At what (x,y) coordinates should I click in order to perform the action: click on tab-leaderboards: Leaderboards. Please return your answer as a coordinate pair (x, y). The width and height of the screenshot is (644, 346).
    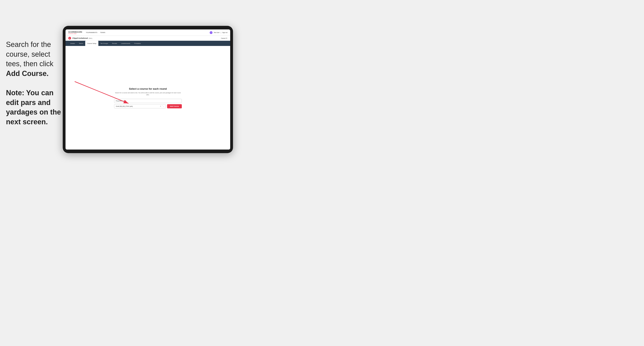
    Looking at the image, I should click on (126, 43).